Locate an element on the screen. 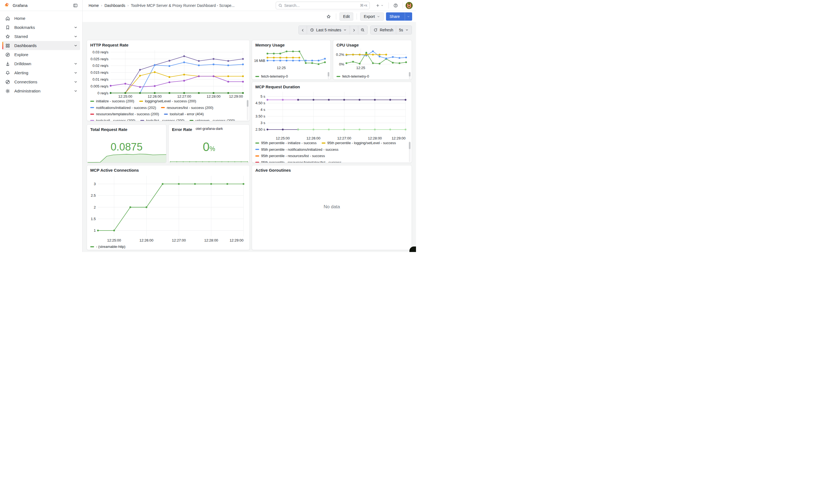 The image size is (832, 504). legend-item: tools/call - error (404) is located at coordinates (184, 114).